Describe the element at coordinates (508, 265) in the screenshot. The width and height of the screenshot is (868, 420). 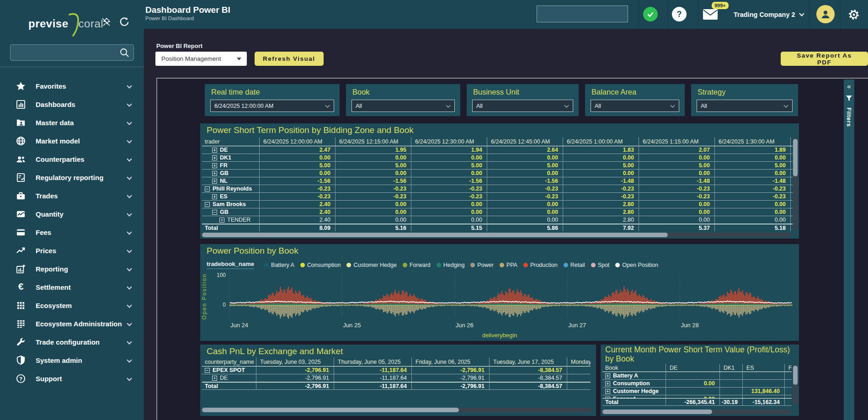
I see `legend-item-ppa: PPA` at that location.